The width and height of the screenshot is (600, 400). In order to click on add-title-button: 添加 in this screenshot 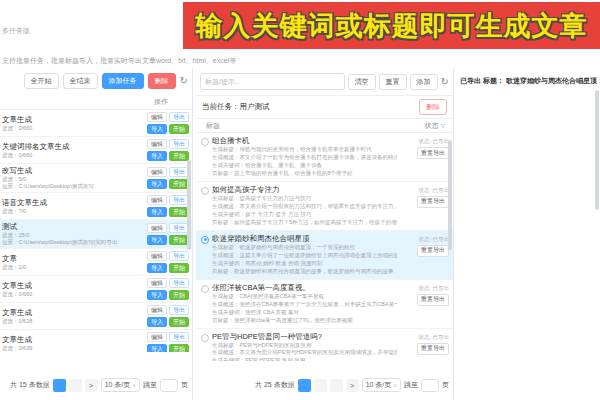, I will do `click(424, 82)`.